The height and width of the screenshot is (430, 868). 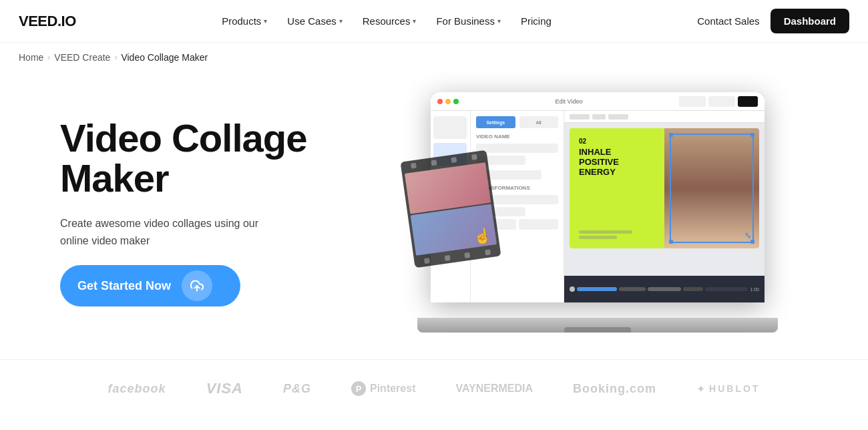 What do you see at coordinates (297, 389) in the screenshot?
I see `brand-pg: P&G` at bounding box center [297, 389].